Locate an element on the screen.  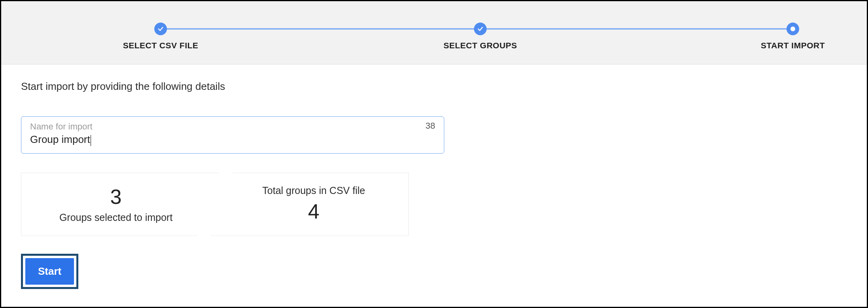
start-button-highlight: Start is located at coordinates (50, 272).